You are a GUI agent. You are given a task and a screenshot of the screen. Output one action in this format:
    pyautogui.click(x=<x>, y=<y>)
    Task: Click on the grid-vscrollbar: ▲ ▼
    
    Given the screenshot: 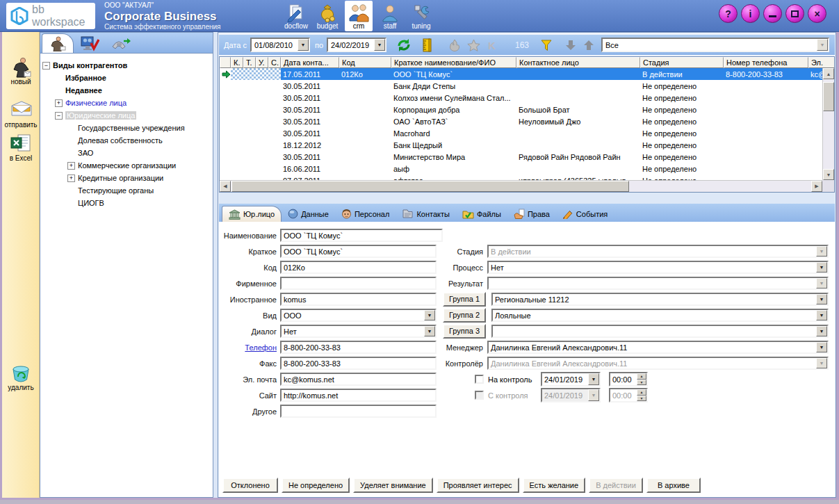 What is the action you would take?
    pyautogui.click(x=829, y=124)
    